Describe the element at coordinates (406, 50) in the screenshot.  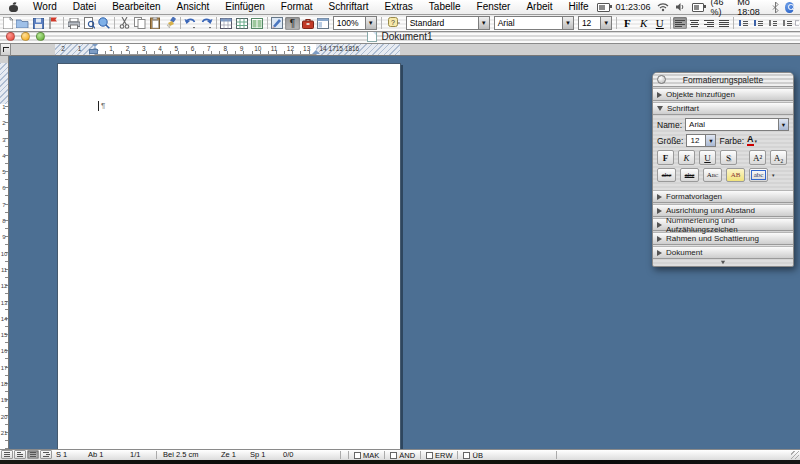
I see `horizontal-ruler: 21 12345678910111213141516 1718` at that location.